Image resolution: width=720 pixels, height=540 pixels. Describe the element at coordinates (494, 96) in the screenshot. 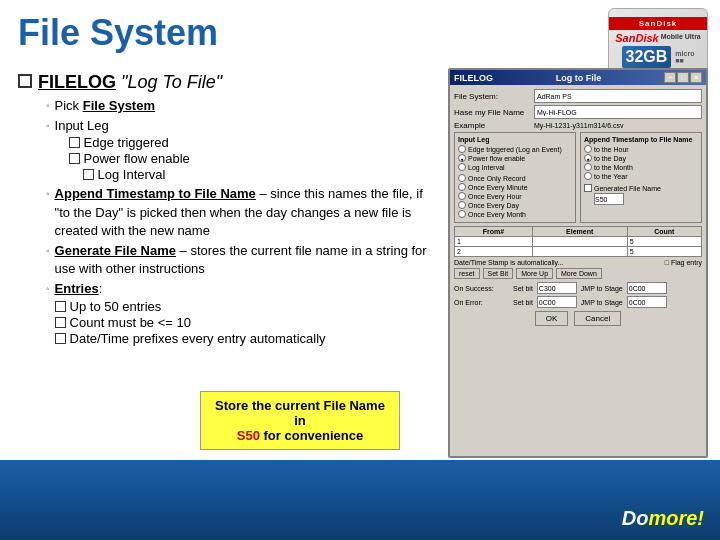

I see `file-system-label: File System:` at that location.